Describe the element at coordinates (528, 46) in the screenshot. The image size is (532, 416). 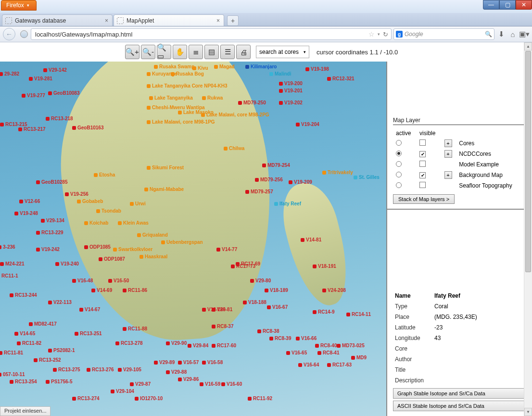
I see `scroll-up-icon: ▲` at that location.